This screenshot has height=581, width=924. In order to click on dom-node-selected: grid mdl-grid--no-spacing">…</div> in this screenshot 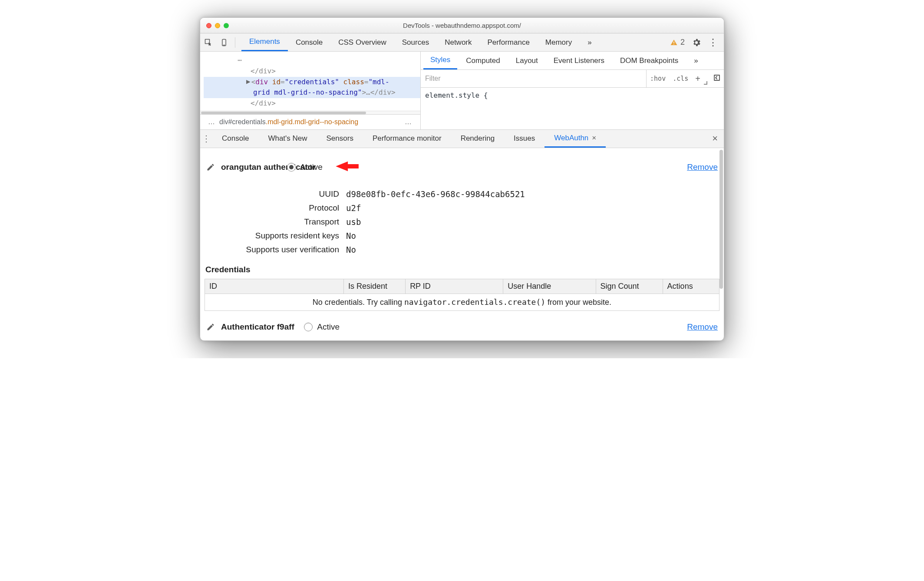, I will do `click(312, 93)`.